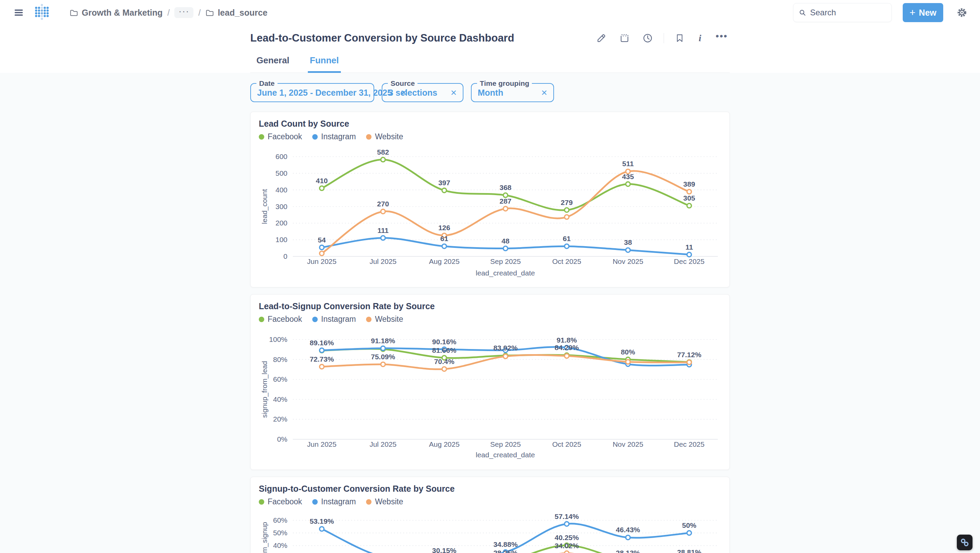 This screenshot has width=980, height=553. I want to click on svg-text: 75.09%, so click(383, 357).